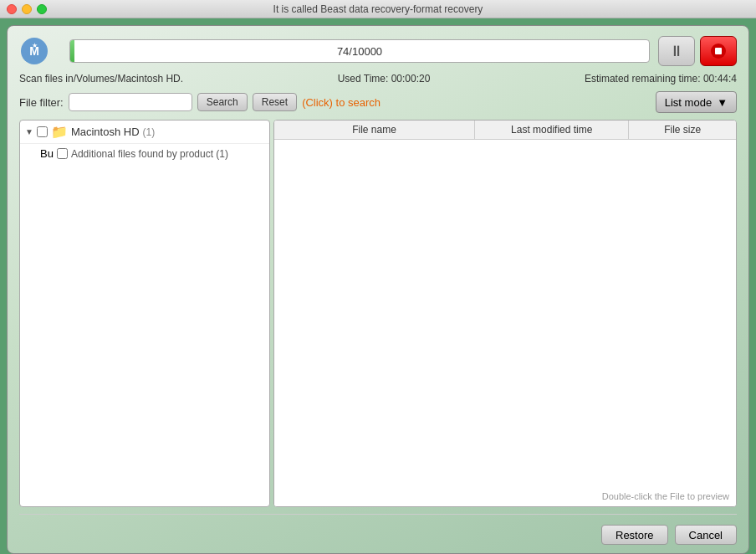 This screenshot has height=554, width=756. I want to click on logo-area: M ★, so click(40, 51).